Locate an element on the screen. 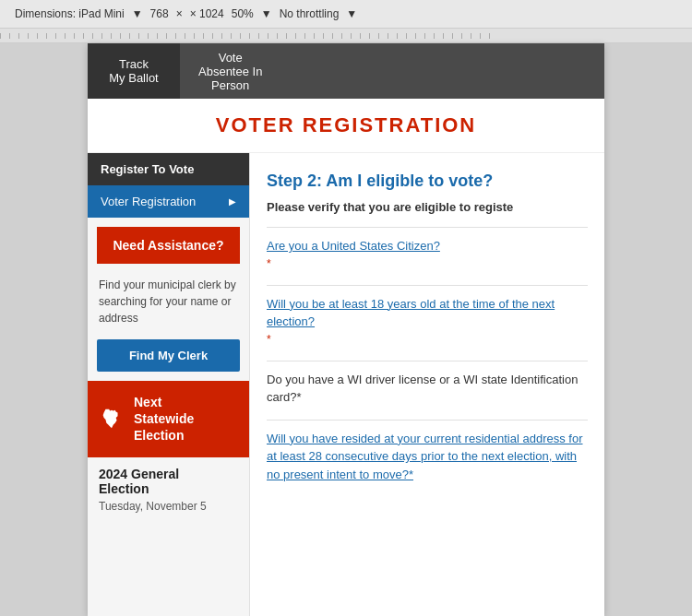  form-question-2: Will you be at least 18 years old at the… is located at coordinates (427, 321).